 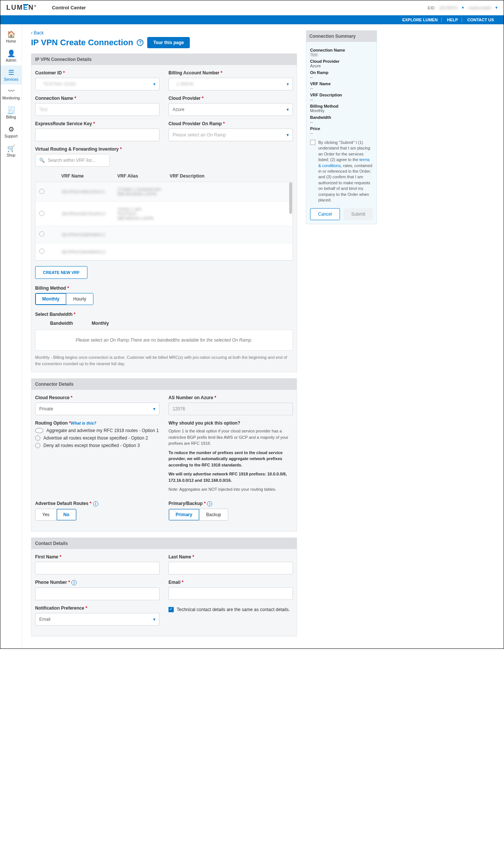 I want to click on user-menu: markovmtelt, so click(x=480, y=8).